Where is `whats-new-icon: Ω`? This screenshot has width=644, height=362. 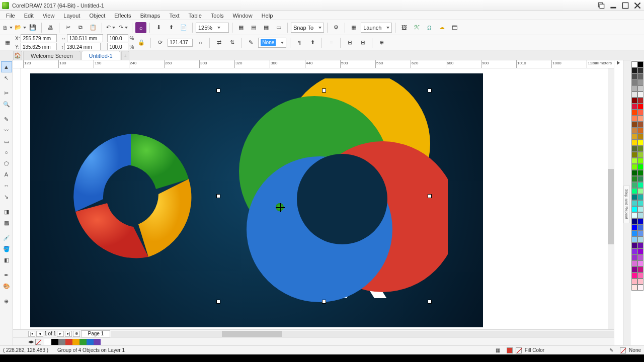
whats-new-icon: Ω is located at coordinates (429, 28).